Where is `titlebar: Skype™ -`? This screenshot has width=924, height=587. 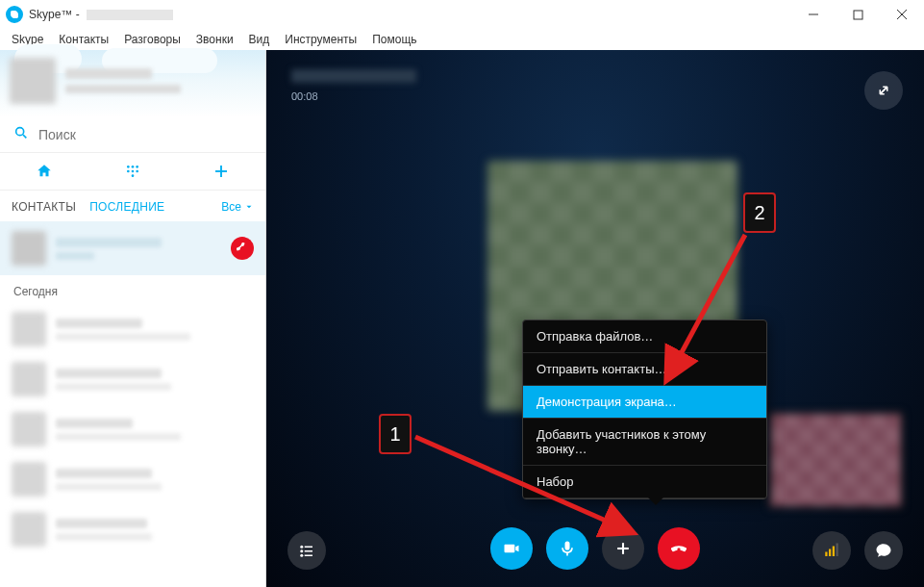 titlebar: Skype™ - is located at coordinates (462, 14).